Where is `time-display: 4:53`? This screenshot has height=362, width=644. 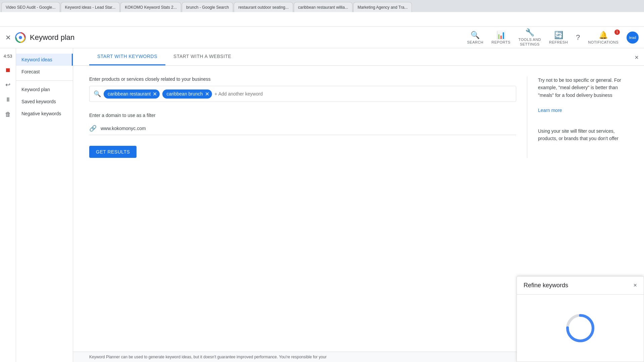 time-display: 4:53 is located at coordinates (8, 56).